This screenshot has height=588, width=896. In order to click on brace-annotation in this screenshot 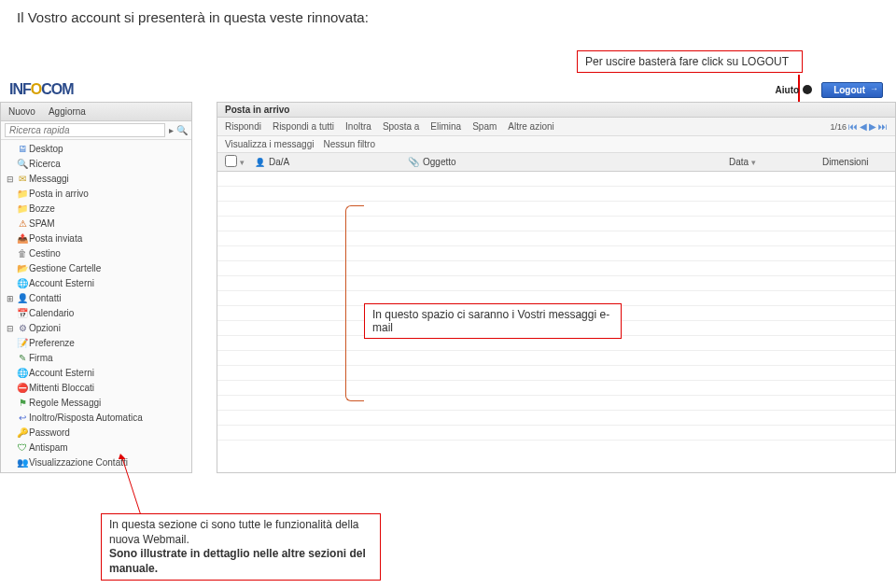, I will do `click(355, 303)`.